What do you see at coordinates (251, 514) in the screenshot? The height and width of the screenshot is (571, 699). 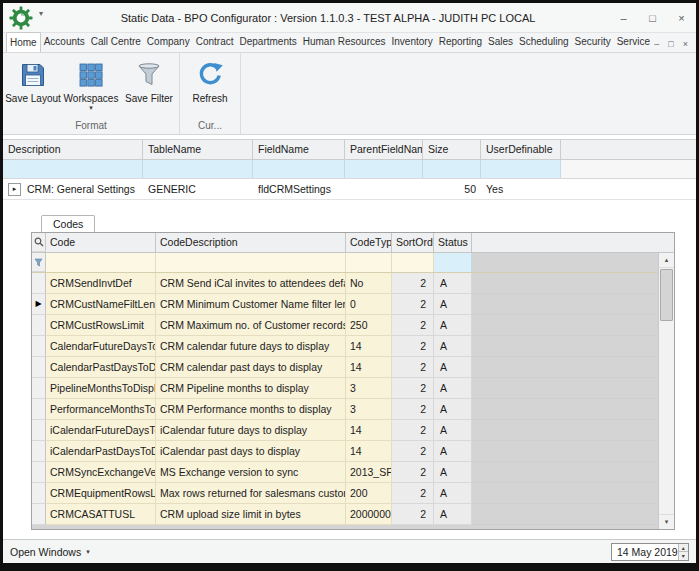 I see `cell-codedescription: CRM upload size limit in bytes` at bounding box center [251, 514].